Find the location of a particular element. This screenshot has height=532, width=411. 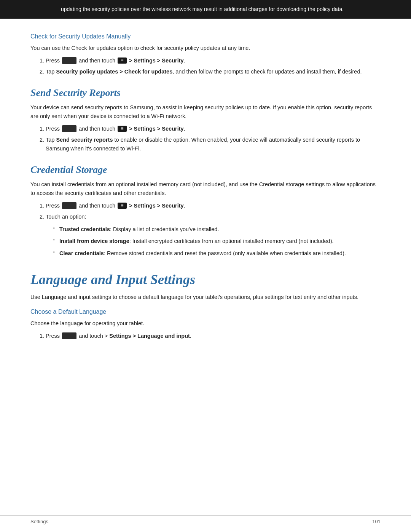

send-security-reports-body: Your device can send security reports to… is located at coordinates (206, 112).